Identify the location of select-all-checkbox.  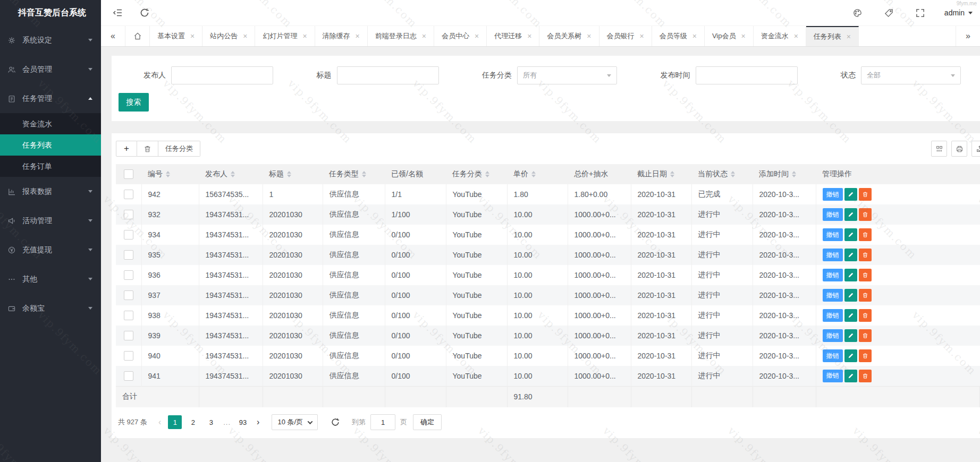
(129, 174).